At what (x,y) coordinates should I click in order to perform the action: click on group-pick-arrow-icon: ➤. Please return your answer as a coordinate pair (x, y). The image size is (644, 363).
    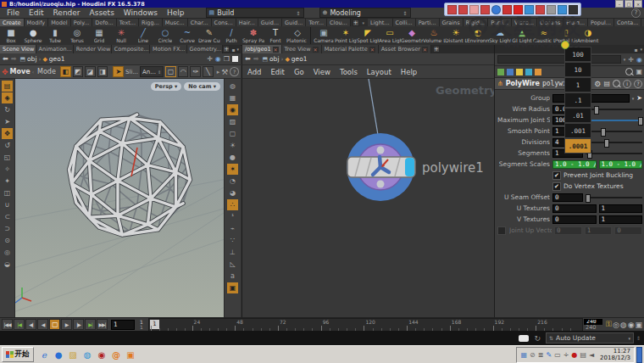
    Looking at the image, I should click on (639, 98).